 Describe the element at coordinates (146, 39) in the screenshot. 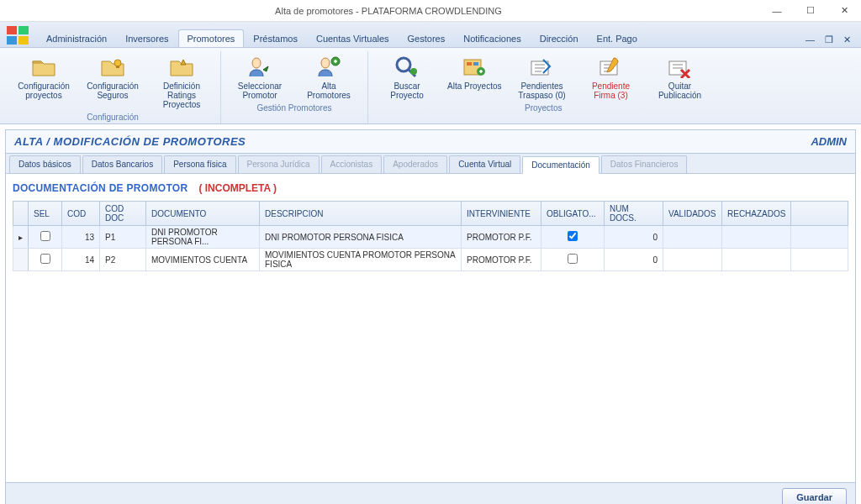

I see `menu-item-inversores: Inversores` at that location.